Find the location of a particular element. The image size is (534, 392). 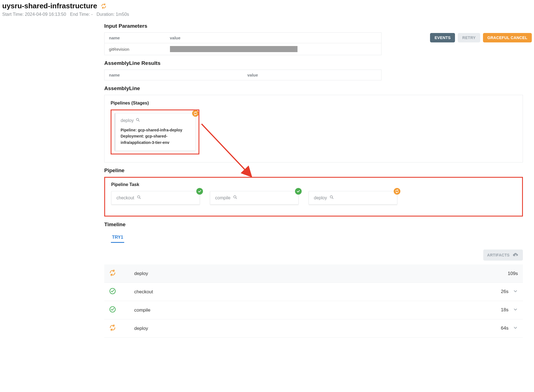

param-name: gitRevision is located at coordinates (135, 49).